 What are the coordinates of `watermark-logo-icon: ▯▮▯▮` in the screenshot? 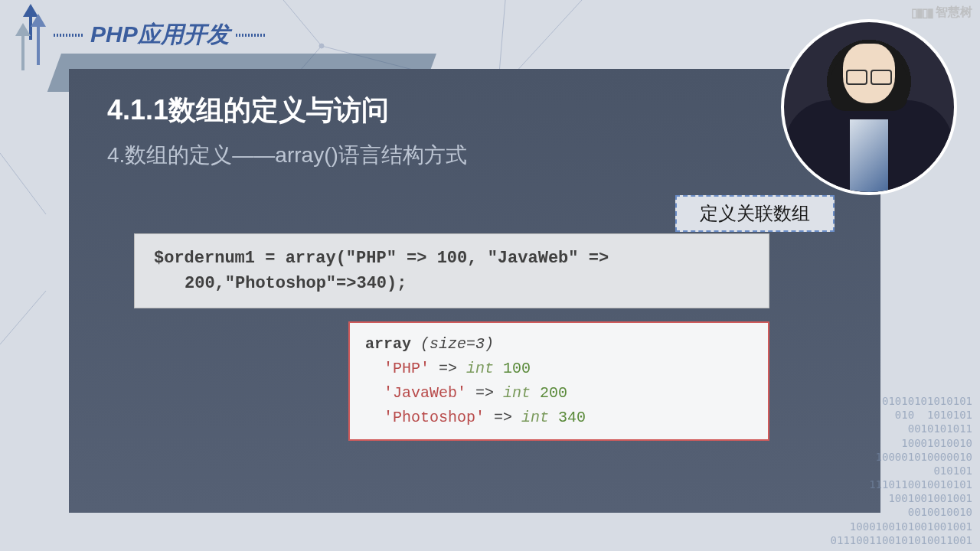 It's located at (922, 12).